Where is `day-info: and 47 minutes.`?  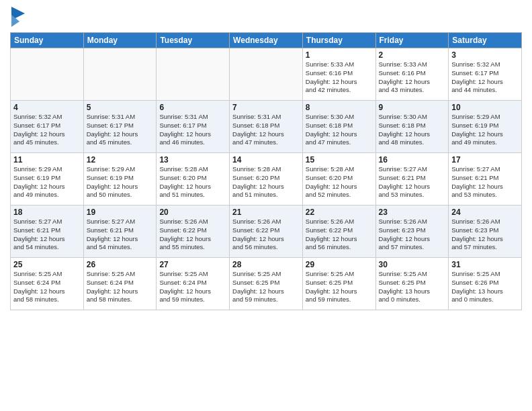
day-info: and 47 minutes. is located at coordinates (339, 142).